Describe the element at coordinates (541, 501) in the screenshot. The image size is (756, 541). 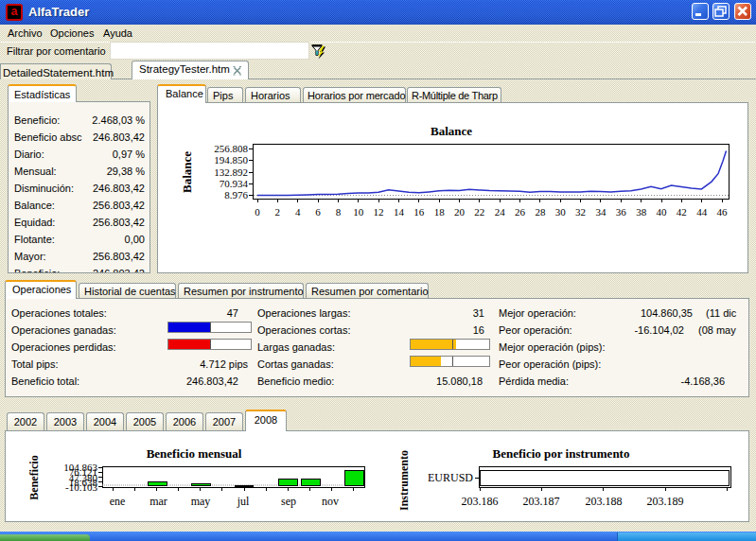
I see `svg-text: 203.187` at that location.